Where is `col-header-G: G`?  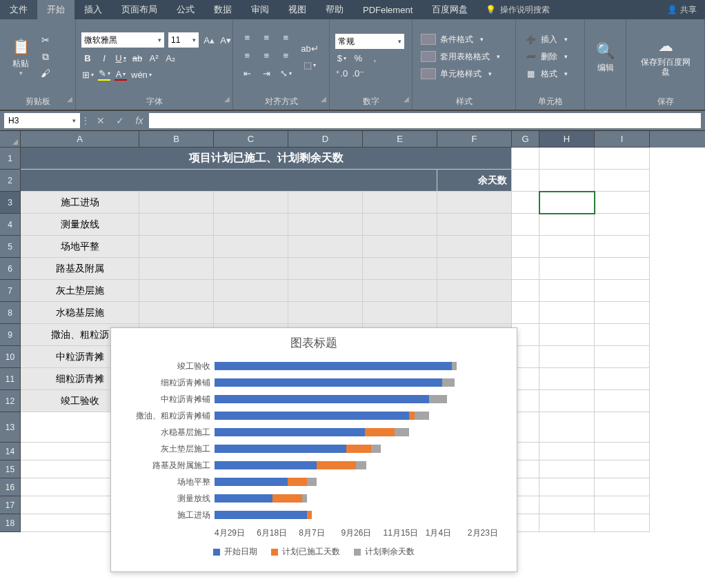
col-header-G: G is located at coordinates (526, 139).